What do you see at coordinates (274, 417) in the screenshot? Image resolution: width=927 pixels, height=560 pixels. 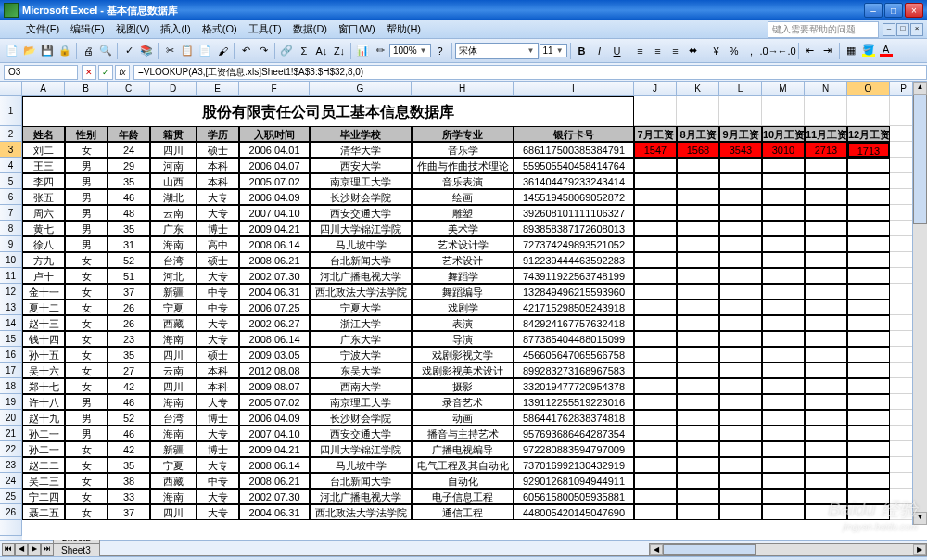 I see `data-cell: 2006.04.09` at bounding box center [274, 417].